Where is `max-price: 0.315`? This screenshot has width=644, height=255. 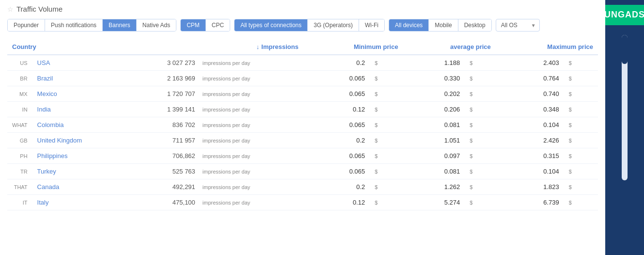 max-price: 0.315 is located at coordinates (530, 156).